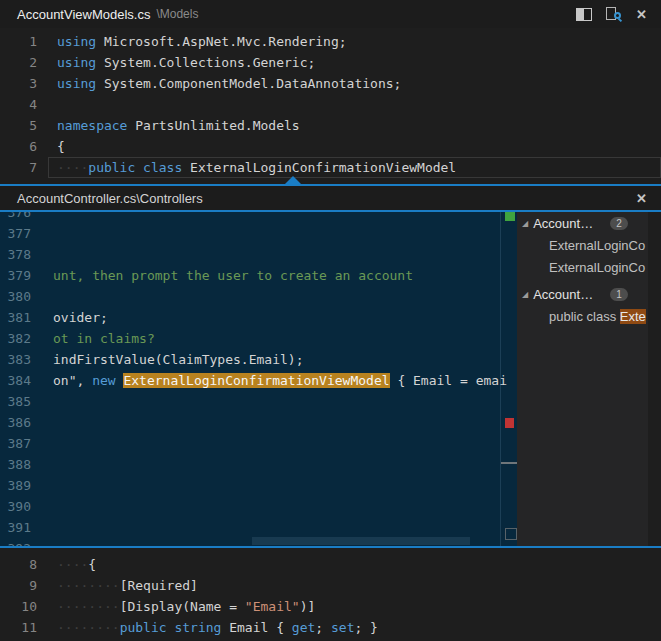  I want to click on line-number: 391, so click(16, 528).